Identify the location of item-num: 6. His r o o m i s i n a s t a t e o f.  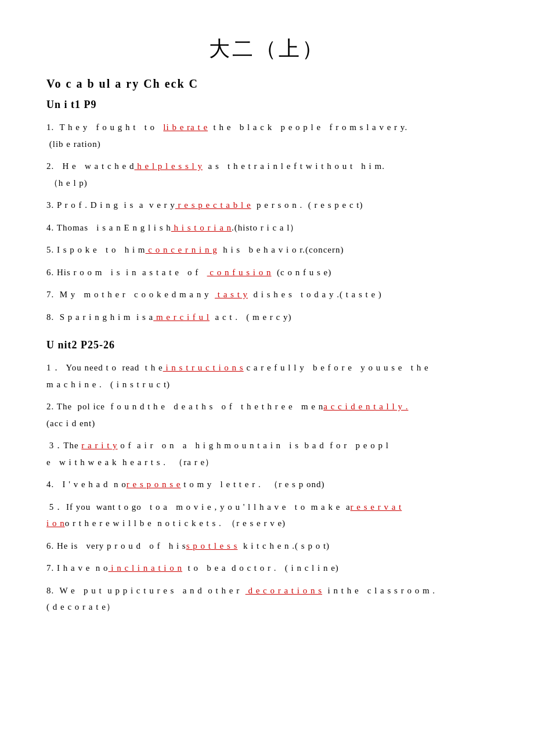
(127, 272).